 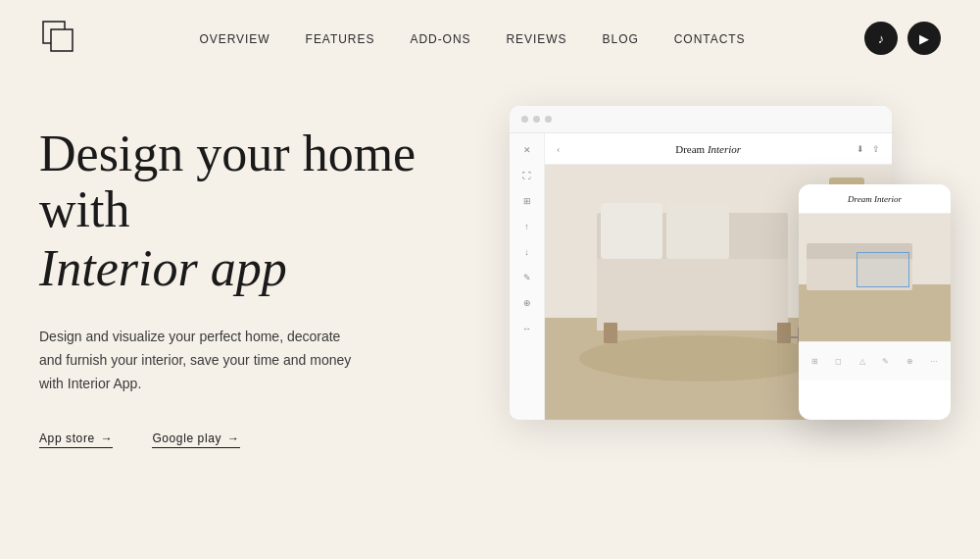 I want to click on googleplay-cta: Google play →, so click(x=196, y=439).